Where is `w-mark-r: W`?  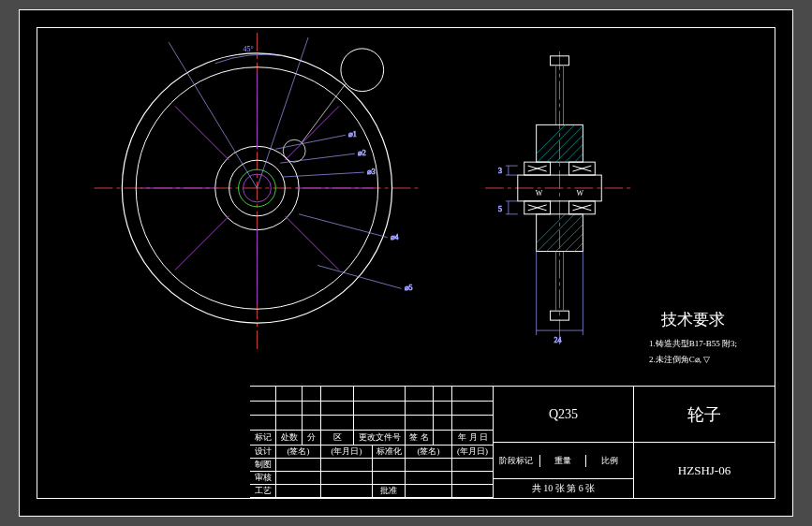 w-mark-r: W is located at coordinates (580, 193).